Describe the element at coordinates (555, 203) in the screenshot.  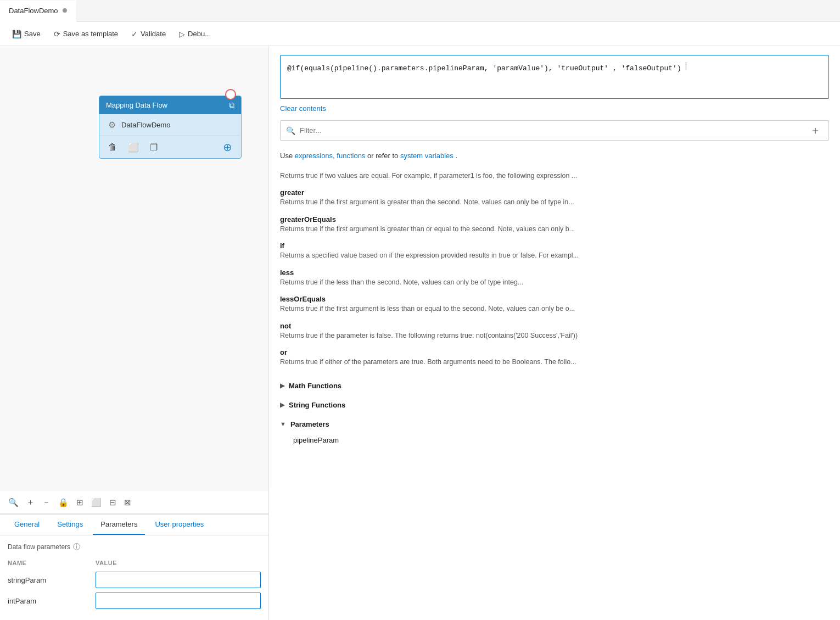
I see `func-desc-greater: Returns true if the first argument is gr…` at that location.